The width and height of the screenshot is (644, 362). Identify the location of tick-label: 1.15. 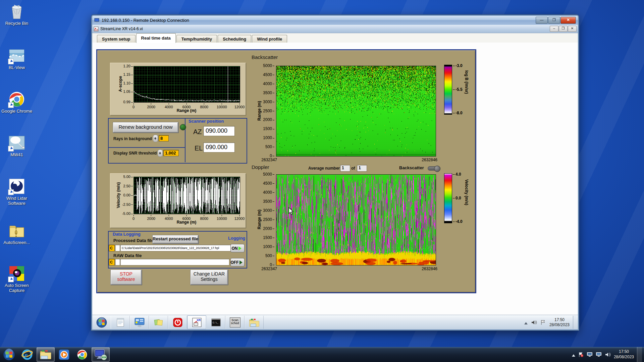
(128, 74).